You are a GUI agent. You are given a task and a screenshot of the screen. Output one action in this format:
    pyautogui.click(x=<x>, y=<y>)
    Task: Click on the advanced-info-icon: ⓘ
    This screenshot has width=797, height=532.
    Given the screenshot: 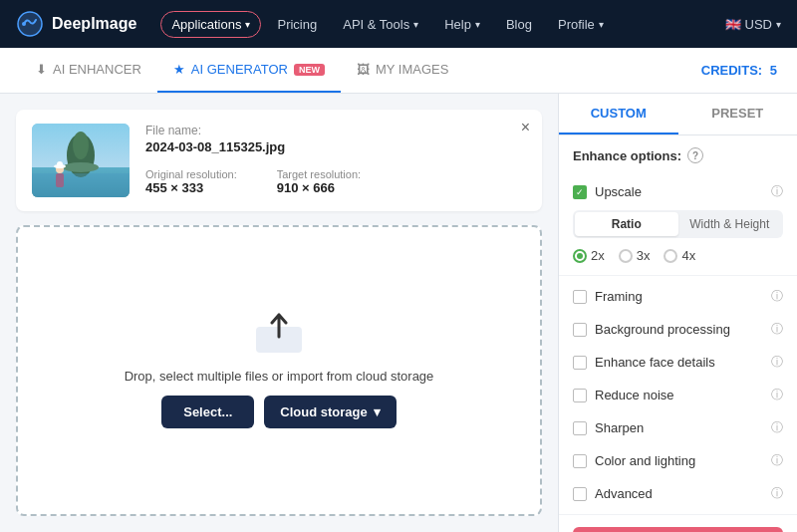 What is the action you would take?
    pyautogui.click(x=777, y=494)
    